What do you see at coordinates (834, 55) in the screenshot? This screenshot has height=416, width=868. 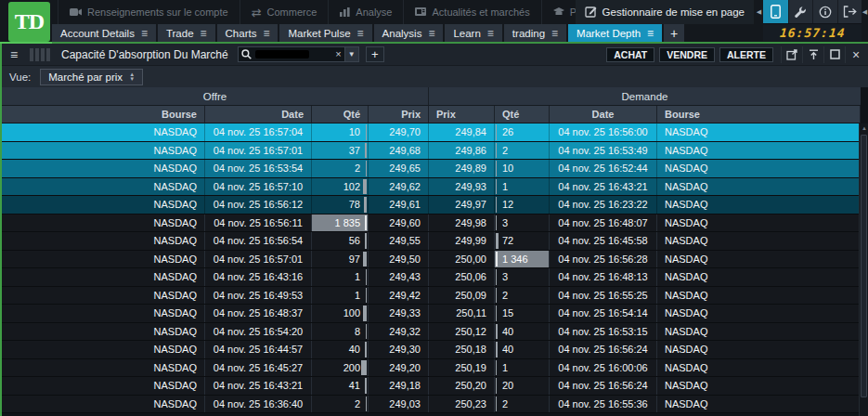 I see `maximize-icon` at bounding box center [834, 55].